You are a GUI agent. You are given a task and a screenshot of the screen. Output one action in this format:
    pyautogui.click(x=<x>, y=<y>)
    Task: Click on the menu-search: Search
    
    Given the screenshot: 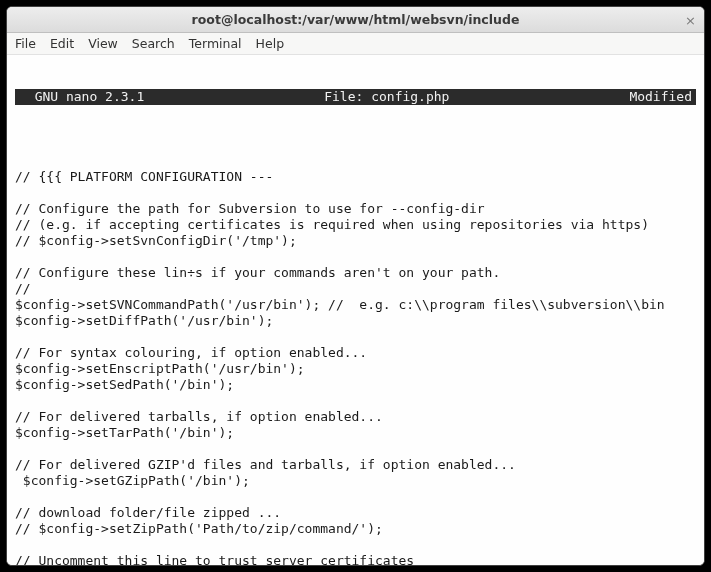 What is the action you would take?
    pyautogui.click(x=154, y=44)
    